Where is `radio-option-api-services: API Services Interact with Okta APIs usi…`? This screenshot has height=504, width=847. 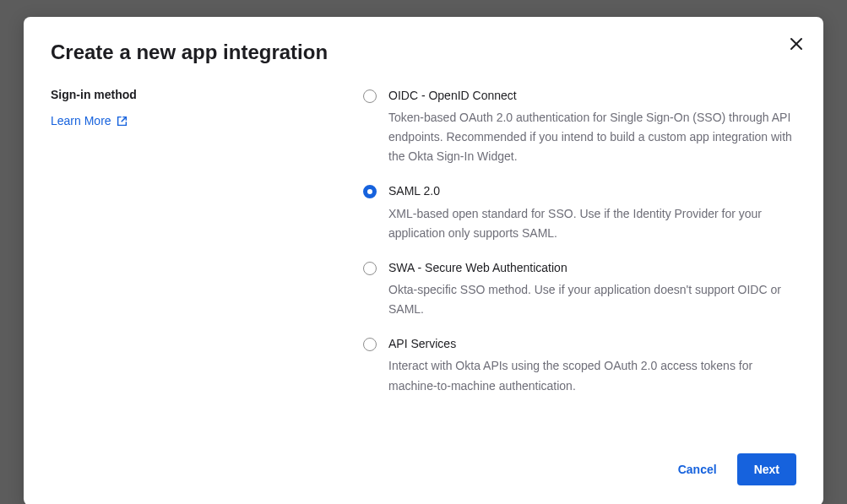 radio-option-api-services: API Services Interact with Okta APIs usi… is located at coordinates (579, 366).